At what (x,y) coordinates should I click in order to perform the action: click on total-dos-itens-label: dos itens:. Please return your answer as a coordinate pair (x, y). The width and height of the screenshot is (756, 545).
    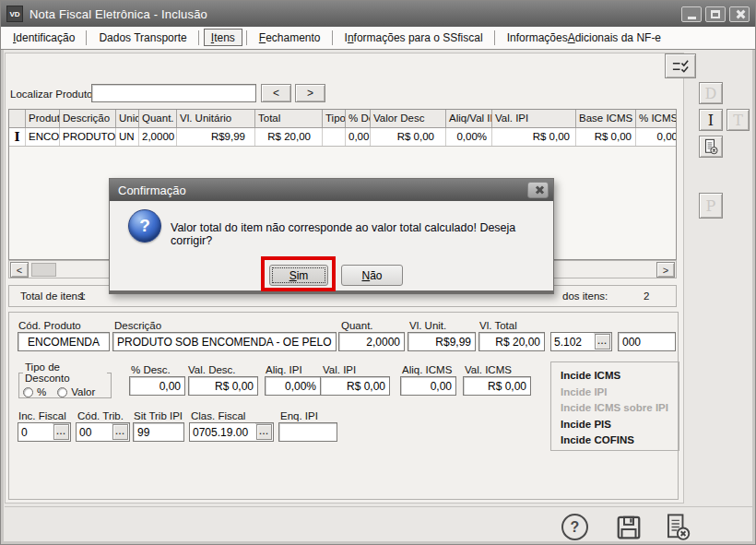
    Looking at the image, I should click on (585, 296).